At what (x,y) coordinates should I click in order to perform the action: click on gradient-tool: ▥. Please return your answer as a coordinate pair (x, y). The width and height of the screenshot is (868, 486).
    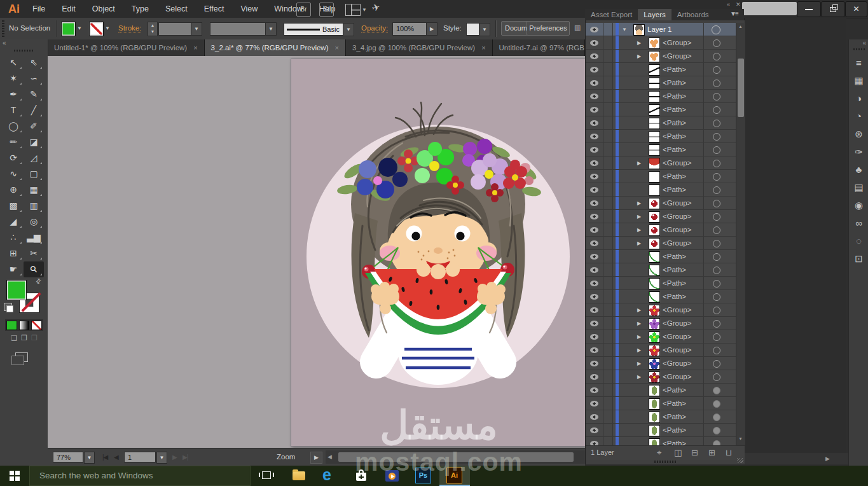
    Looking at the image, I should click on (34, 206).